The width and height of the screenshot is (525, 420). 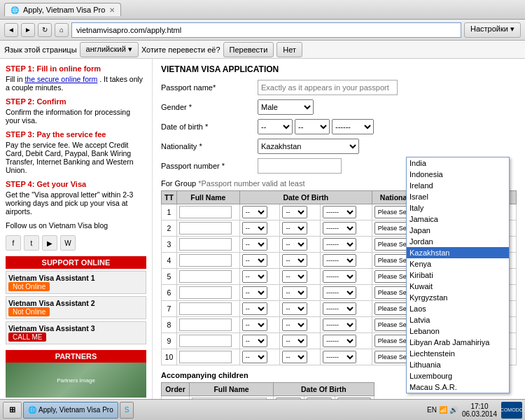 I want to click on row-year-cell: ------, so click(x=346, y=213).